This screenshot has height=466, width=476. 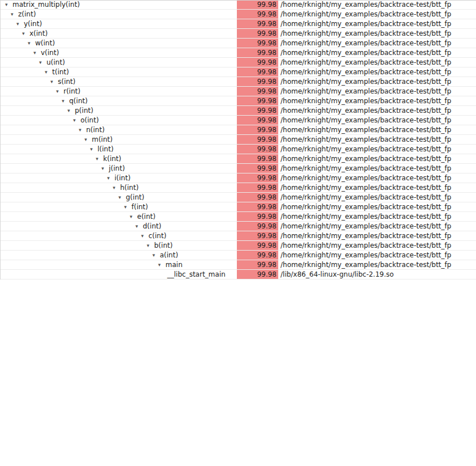 I want to click on table-row: ▾r(int)99.98/home/rknight/my_examples/ba…, so click(x=238, y=92).